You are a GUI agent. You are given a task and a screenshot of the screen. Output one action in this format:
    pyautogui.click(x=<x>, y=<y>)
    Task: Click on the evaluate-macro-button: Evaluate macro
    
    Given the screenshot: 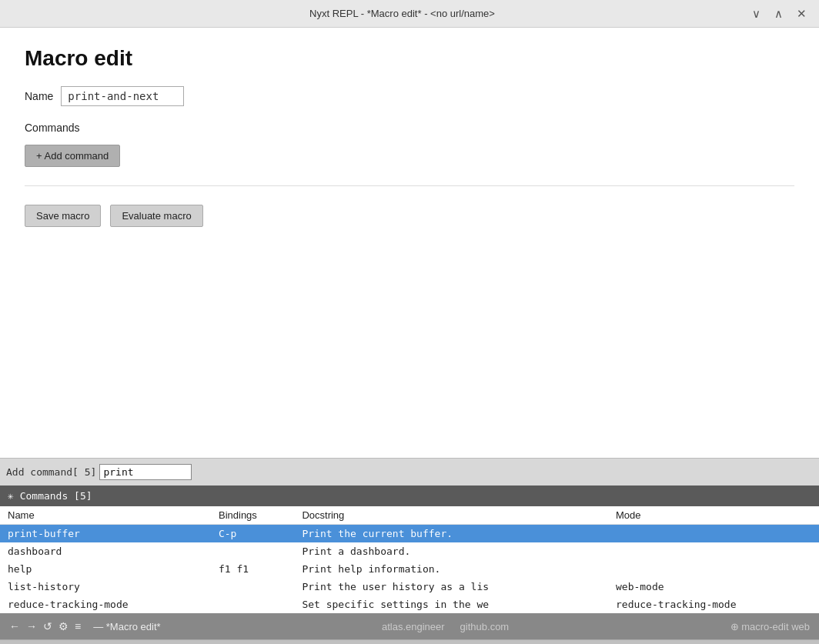 What is the action you would take?
    pyautogui.click(x=156, y=215)
    